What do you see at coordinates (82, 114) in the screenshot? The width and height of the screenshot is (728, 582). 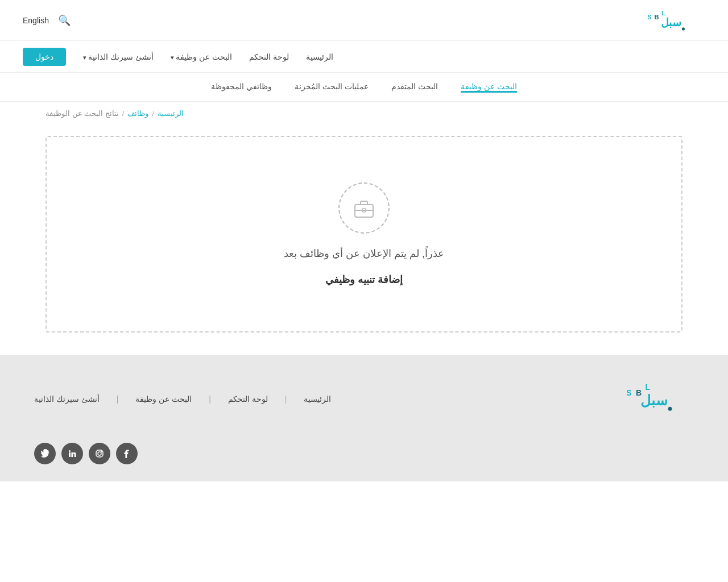 I see `breadcrumb-current: نتائج البحث عن الوظيفة` at bounding box center [82, 114].